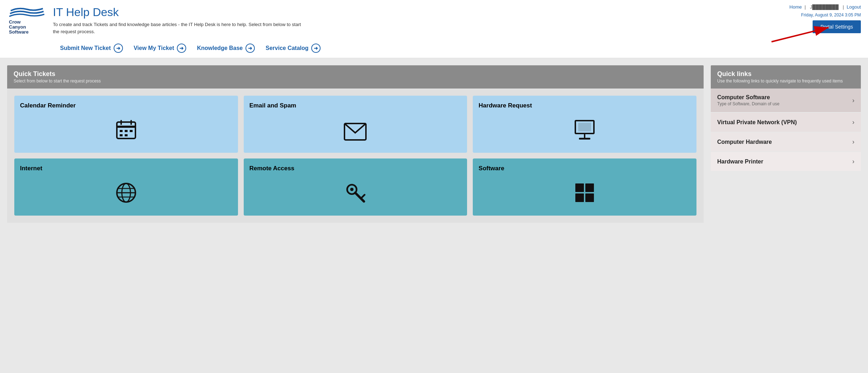  What do you see at coordinates (853, 142) in the screenshot?
I see `computer-hardware-chevron-icon: ›` at bounding box center [853, 142].